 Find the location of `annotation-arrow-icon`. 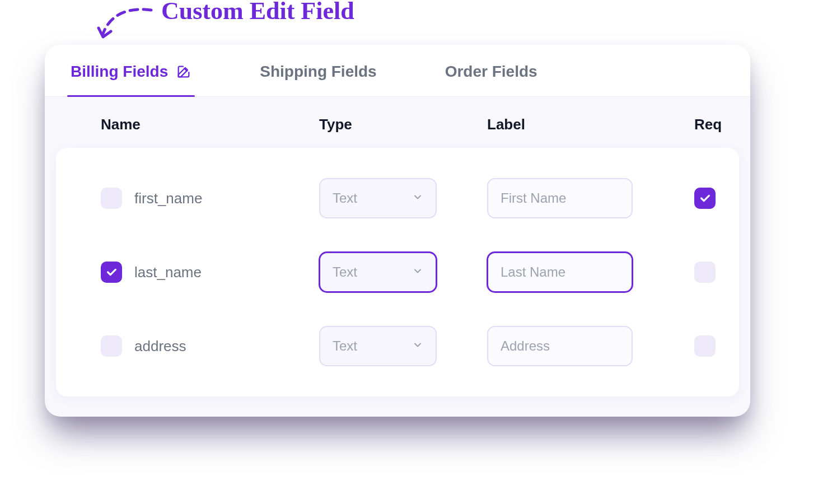

annotation-arrow-icon is located at coordinates (126, 26).